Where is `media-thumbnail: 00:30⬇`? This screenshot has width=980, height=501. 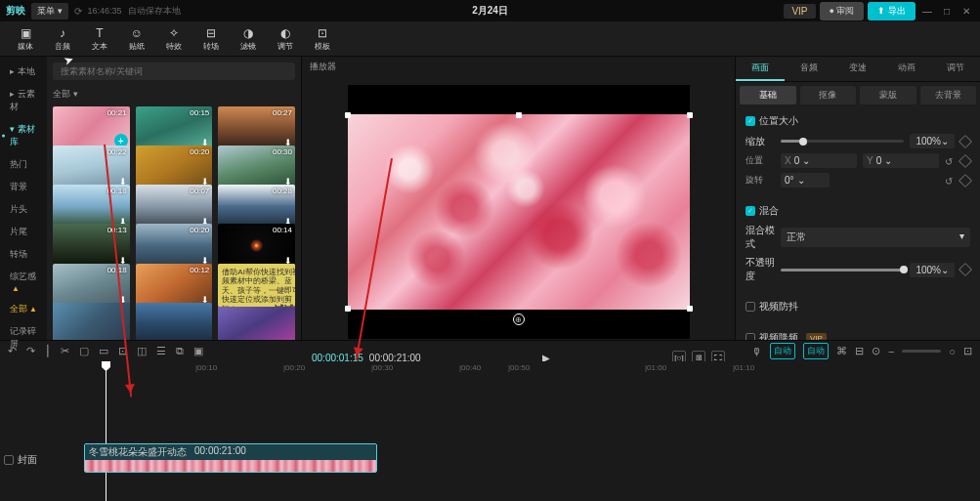
media-thumbnail: 00:30⬇ is located at coordinates (256, 167).